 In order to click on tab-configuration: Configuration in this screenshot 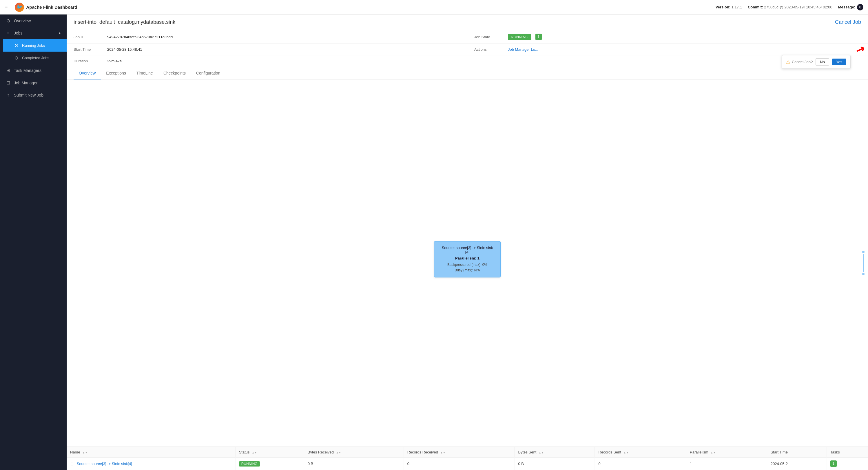, I will do `click(208, 74)`.